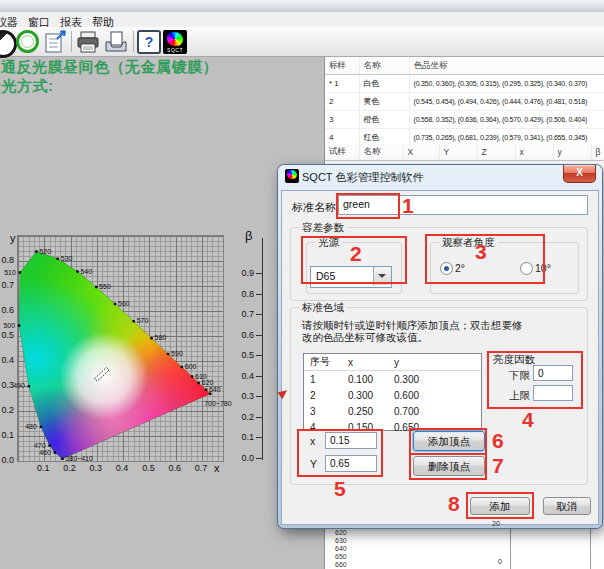 The width and height of the screenshot is (604, 569). What do you see at coordinates (365, 380) in the screenshot?
I see `vertex-cell: 0.100` at bounding box center [365, 380].